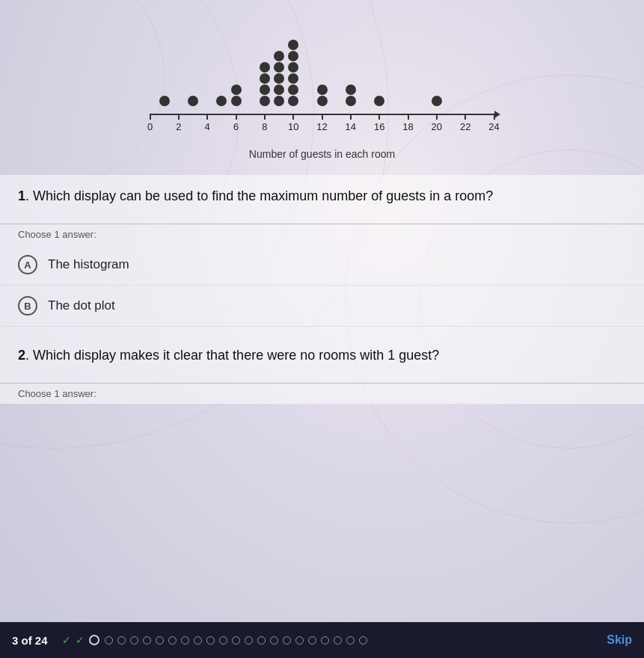 The height and width of the screenshot is (658, 644). What do you see at coordinates (82, 306) in the screenshot?
I see `option-text-1b: The dot plot` at bounding box center [82, 306].